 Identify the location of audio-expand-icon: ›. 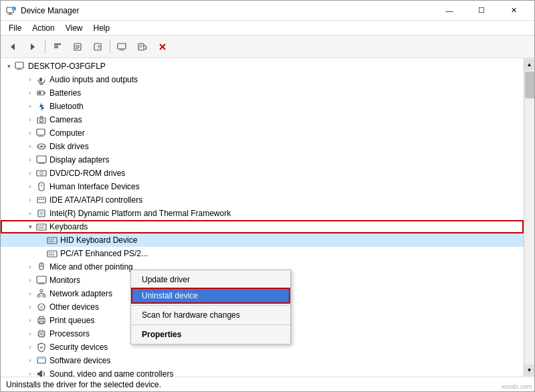
(30, 80).